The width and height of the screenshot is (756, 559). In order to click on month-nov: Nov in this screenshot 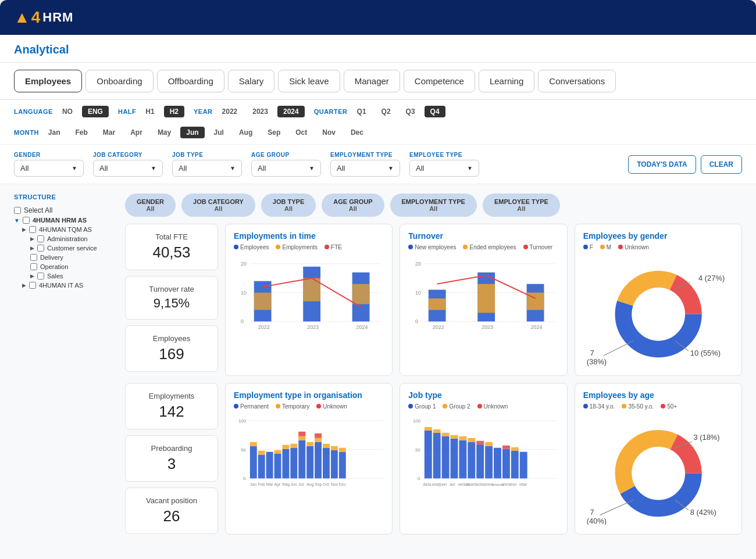, I will do `click(329, 132)`.